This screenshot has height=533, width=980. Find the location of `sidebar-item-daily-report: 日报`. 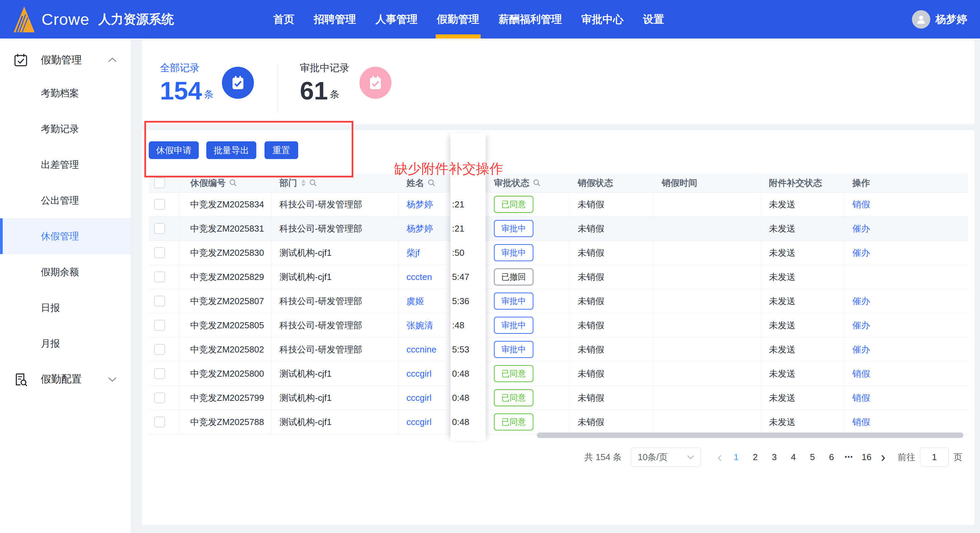

sidebar-item-daily-report: 日报 is located at coordinates (65, 308).